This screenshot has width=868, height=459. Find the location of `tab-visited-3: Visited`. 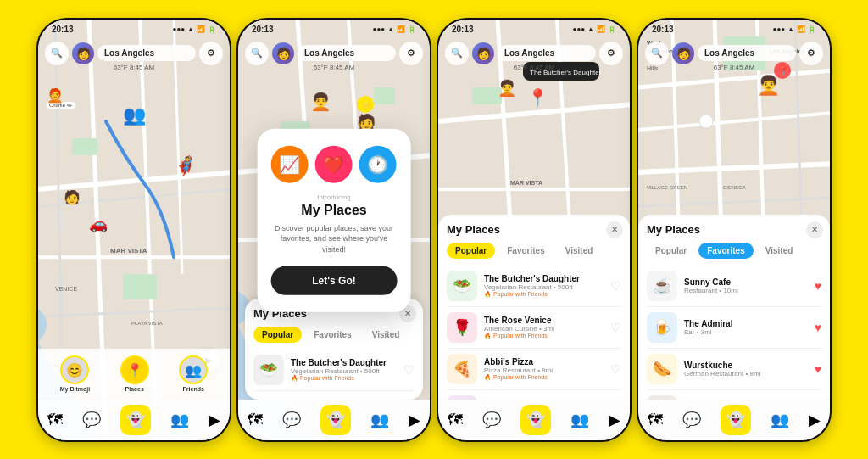

tab-visited-3: Visited is located at coordinates (580, 251).